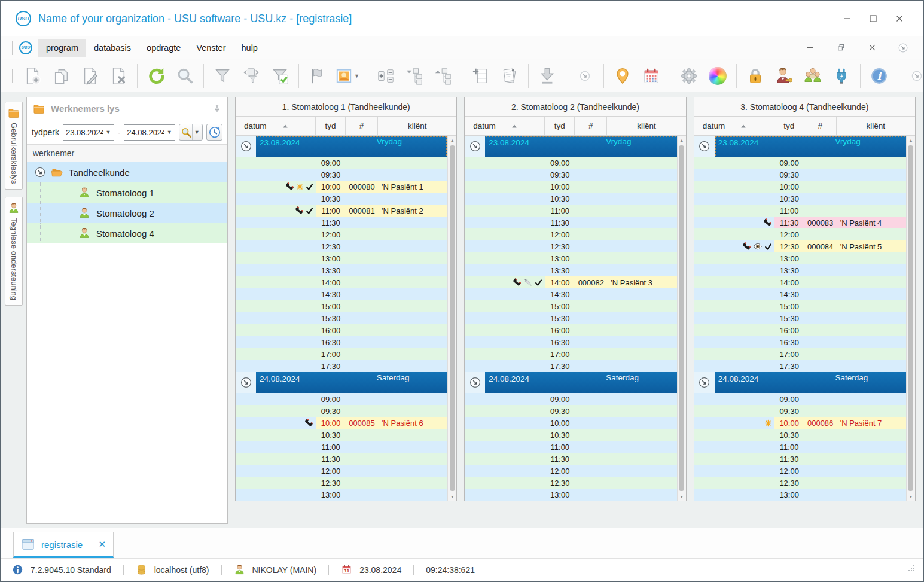  Describe the element at coordinates (623, 76) in the screenshot. I see `map-marker-button` at that location.